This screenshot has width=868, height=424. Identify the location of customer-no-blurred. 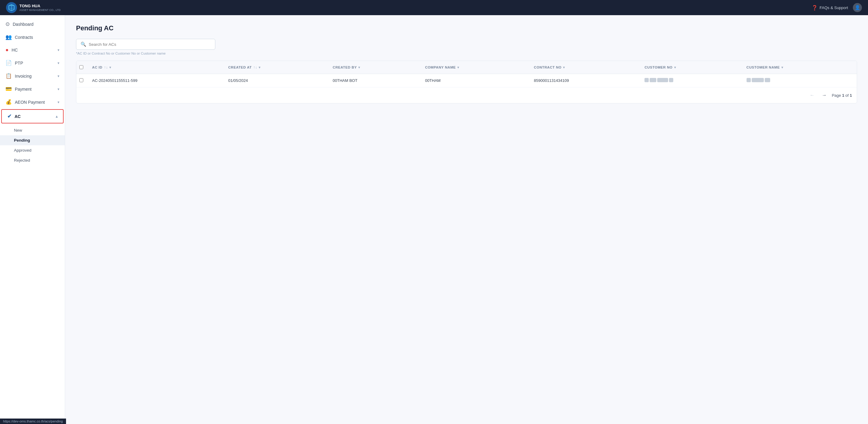
(659, 80).